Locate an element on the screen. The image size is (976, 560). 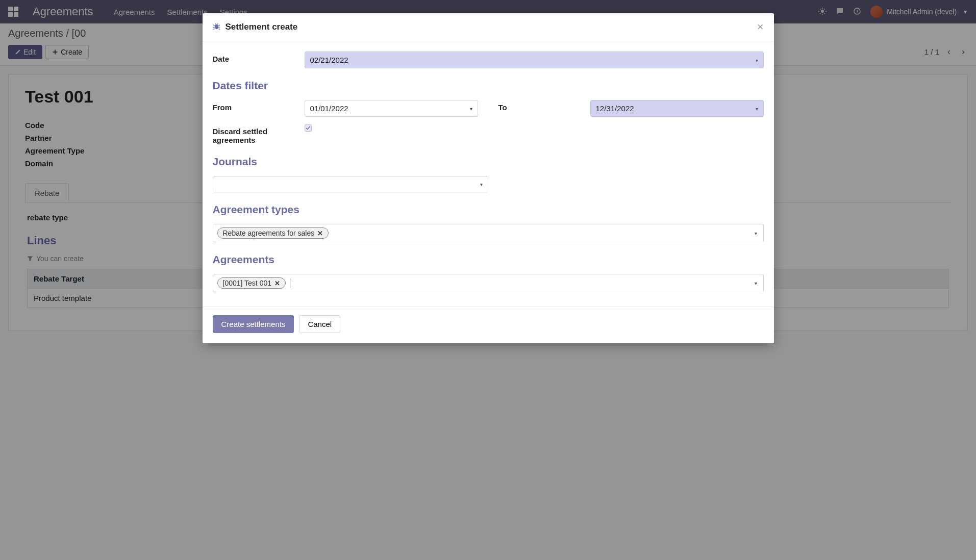
modal-footer: Create settlements Cancel is located at coordinates (488, 323).